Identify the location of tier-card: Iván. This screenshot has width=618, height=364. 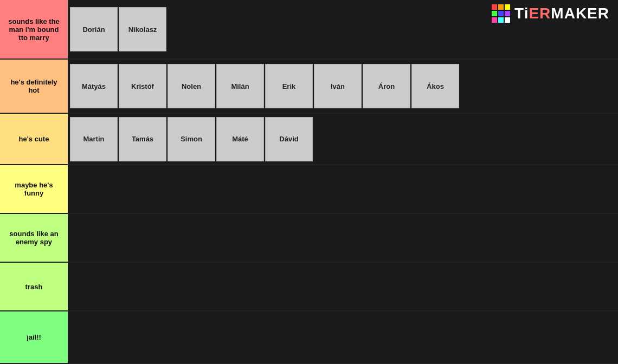
(338, 86).